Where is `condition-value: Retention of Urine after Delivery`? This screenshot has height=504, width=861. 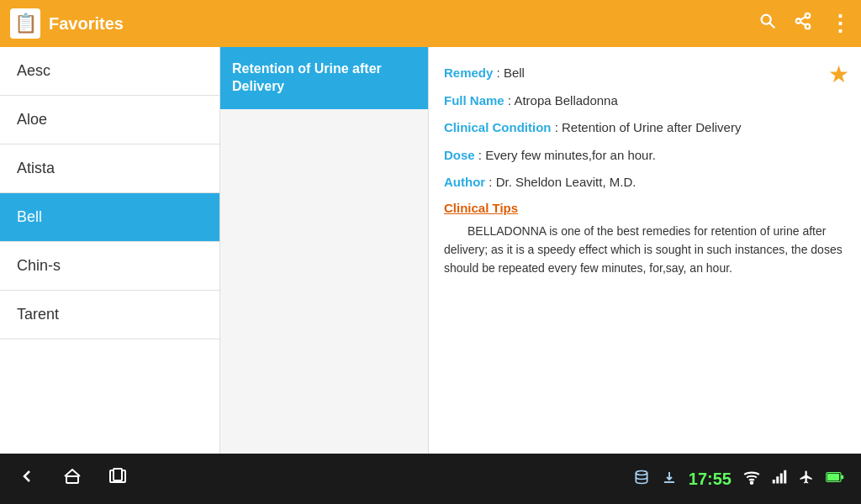
condition-value: Retention of Urine after Delivery is located at coordinates (651, 128).